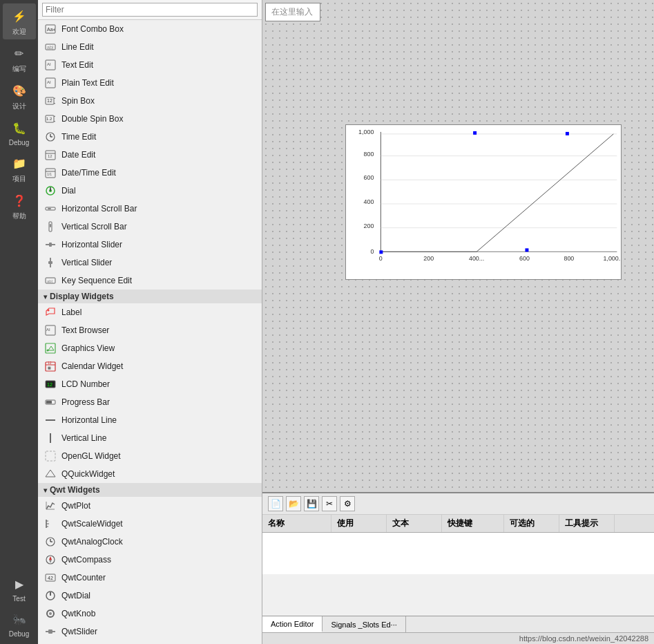 The width and height of the screenshot is (654, 644). I want to click on widget-item-key-sequence-edit: ab| Key Sequence Edit, so click(150, 281).